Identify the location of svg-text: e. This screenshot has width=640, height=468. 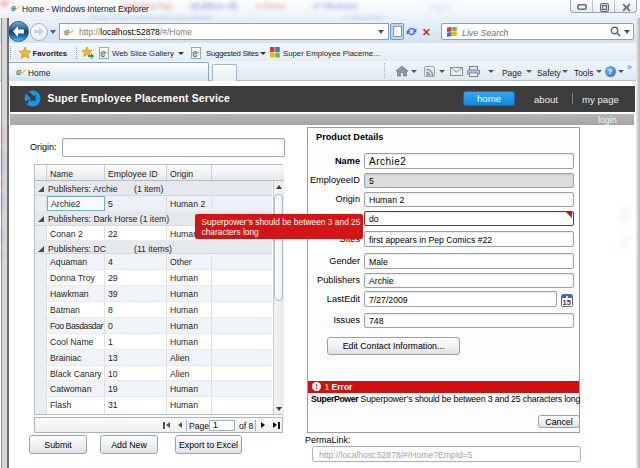
(14, 8).